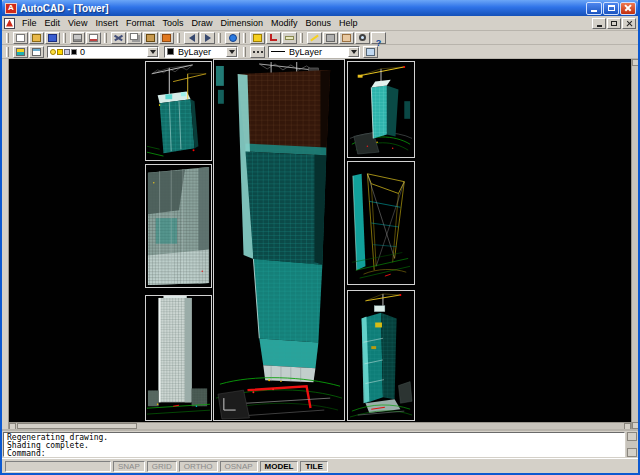  Describe the element at coordinates (290, 38) in the screenshot. I see `distance-button` at that location.